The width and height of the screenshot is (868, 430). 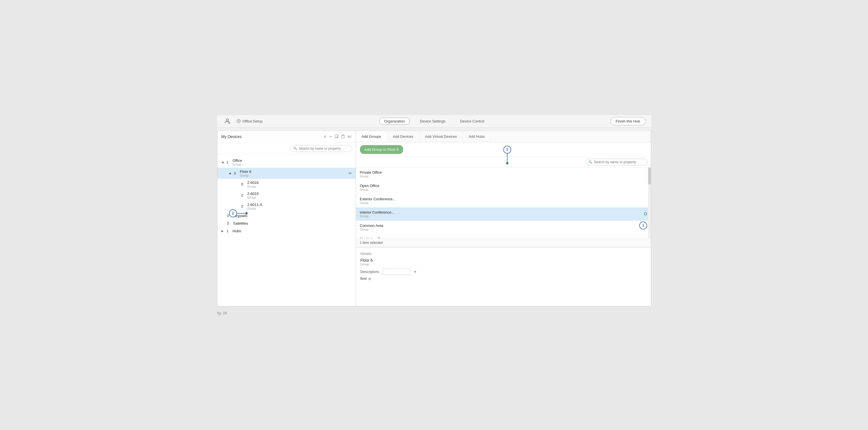 I want to click on tab-add-groups: Add Groups, so click(x=371, y=136).